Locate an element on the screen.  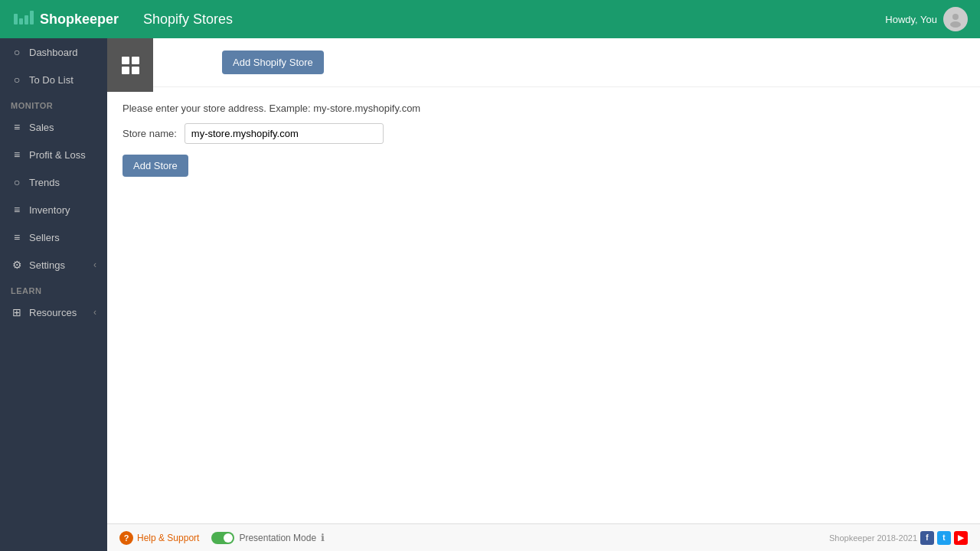
presentation-label: Presentation Mode is located at coordinates (277, 538).